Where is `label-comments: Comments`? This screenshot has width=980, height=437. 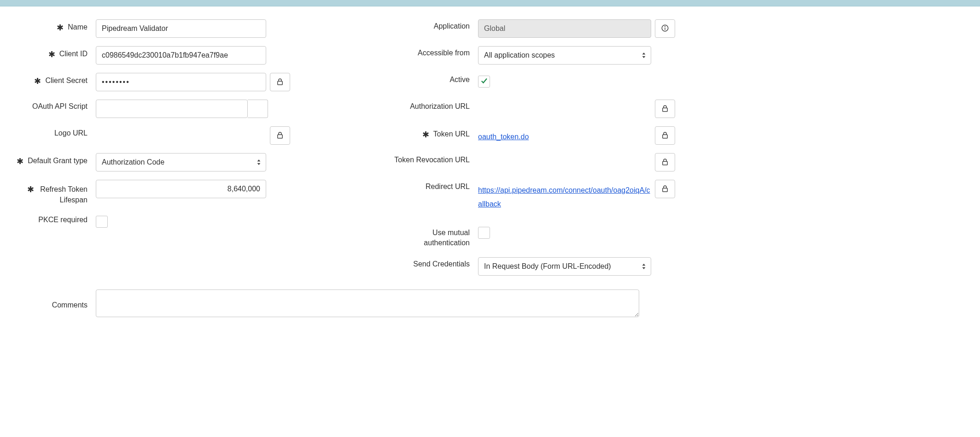 label-comments: Comments is located at coordinates (70, 305).